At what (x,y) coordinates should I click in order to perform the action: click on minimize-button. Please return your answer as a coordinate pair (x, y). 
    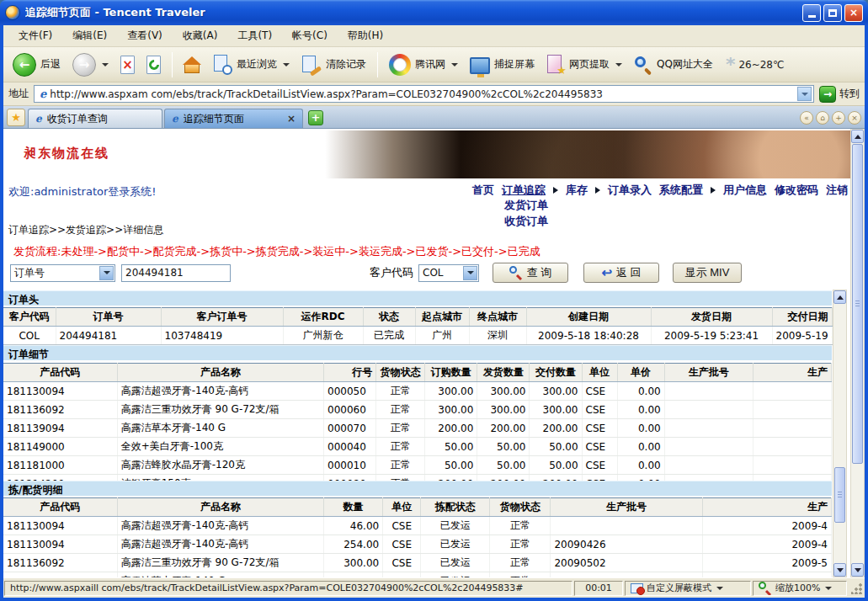
    Looking at the image, I should click on (812, 13).